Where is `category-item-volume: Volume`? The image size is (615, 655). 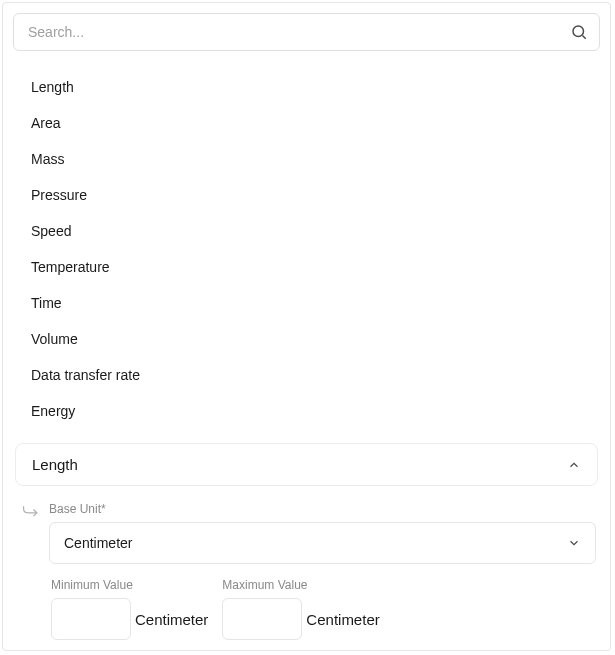
category-item-volume: Volume is located at coordinates (306, 339).